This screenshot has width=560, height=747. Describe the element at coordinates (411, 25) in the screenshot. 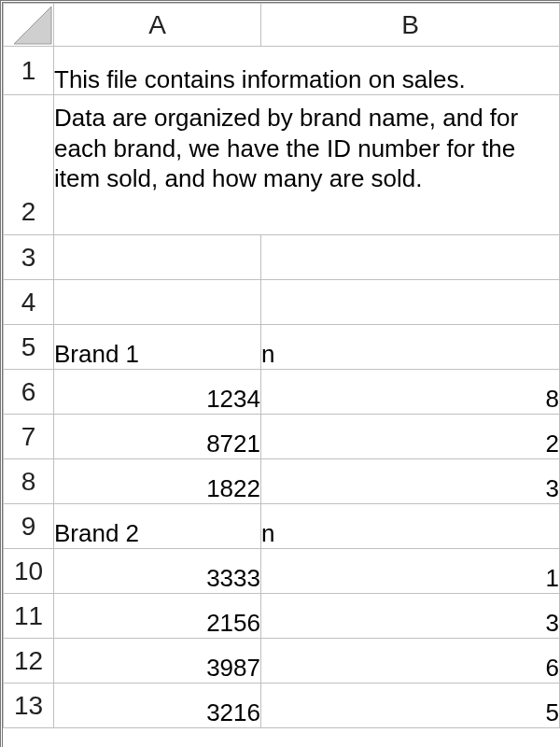

I see `col-header-B: B` at that location.